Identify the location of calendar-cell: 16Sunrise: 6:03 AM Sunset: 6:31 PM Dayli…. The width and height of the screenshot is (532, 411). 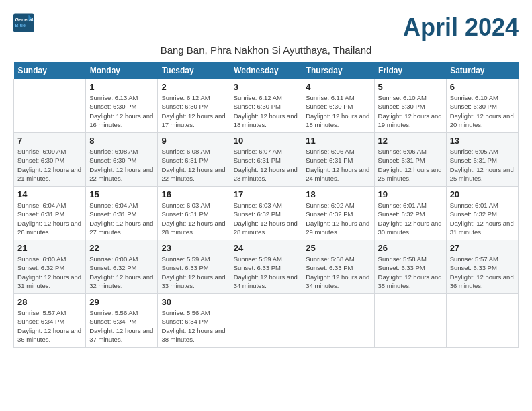
(193, 214).